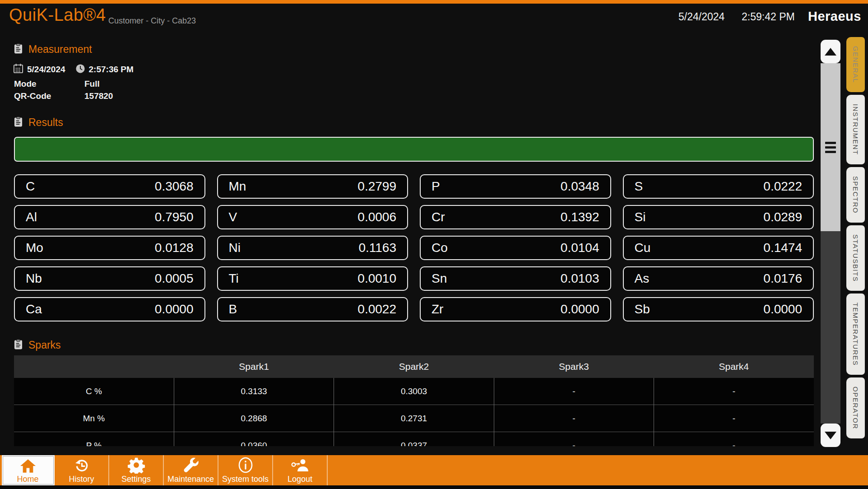 This screenshot has height=489, width=868. Describe the element at coordinates (719, 248) in the screenshot. I see `element-cell-cu: Cu0.1474` at that location.